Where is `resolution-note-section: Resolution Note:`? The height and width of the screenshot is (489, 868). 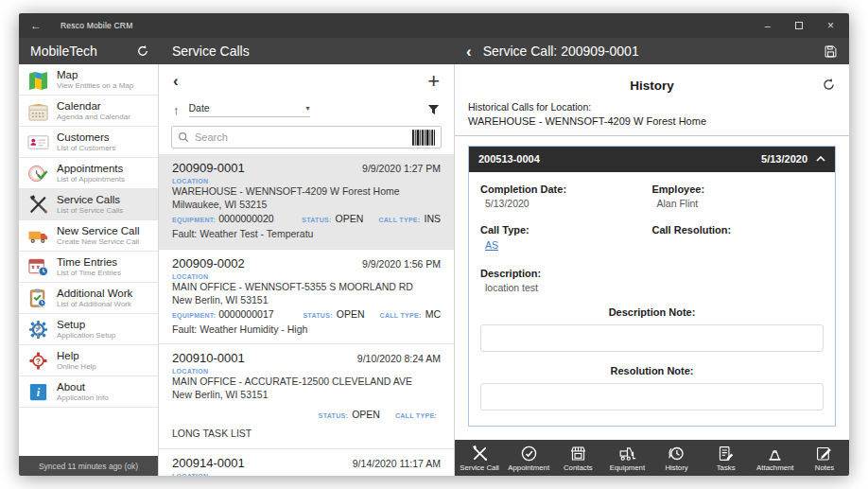
resolution-note-section: Resolution Note: is located at coordinates (652, 388).